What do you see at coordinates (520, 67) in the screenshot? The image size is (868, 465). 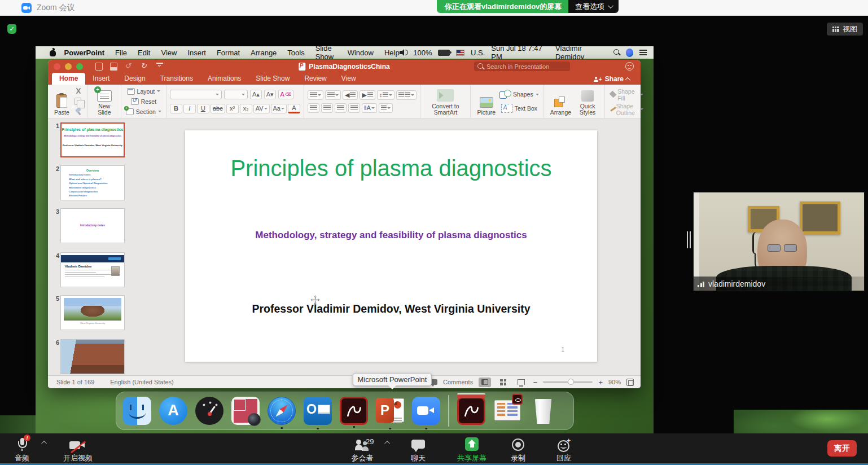 I see `search-input` at bounding box center [520, 67].